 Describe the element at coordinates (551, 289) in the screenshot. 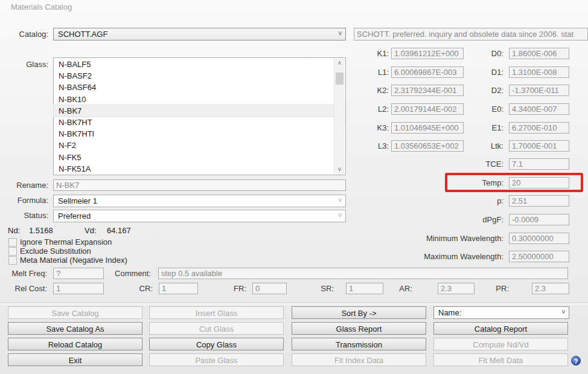

I see `pr-field: 2.3` at that location.